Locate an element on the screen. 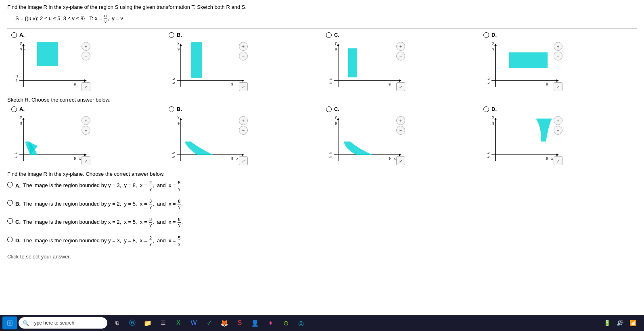  expand-a-r: ⤢ is located at coordinates (86, 161).